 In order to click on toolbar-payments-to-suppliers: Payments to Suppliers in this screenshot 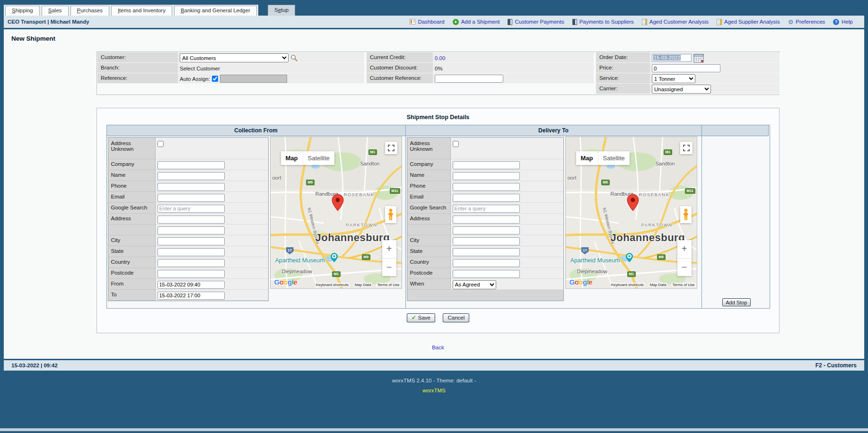, I will do `click(603, 22)`.